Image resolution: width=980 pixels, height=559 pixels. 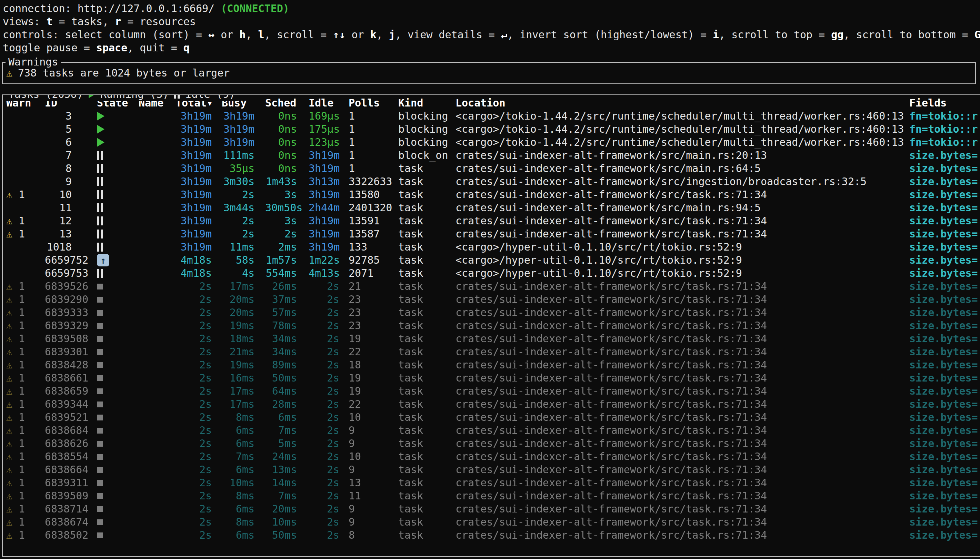 I want to click on task-polls-cell: 10, so click(x=373, y=417).